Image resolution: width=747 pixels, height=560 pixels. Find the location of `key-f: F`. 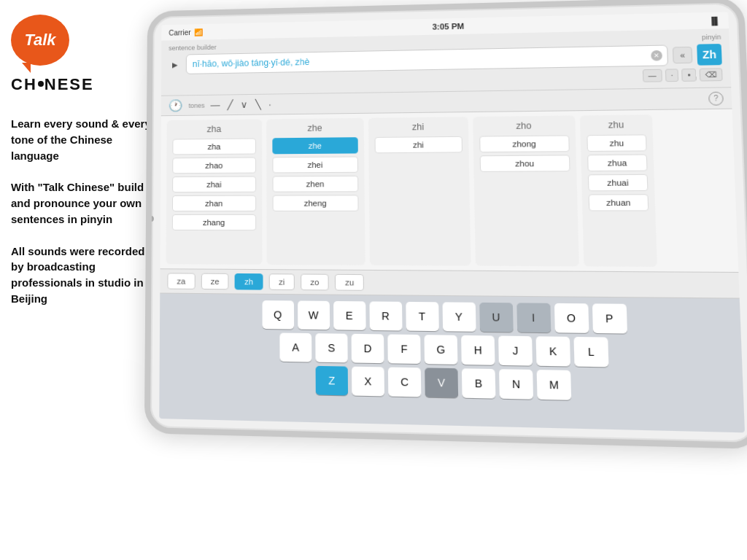

key-f: F is located at coordinates (404, 349).